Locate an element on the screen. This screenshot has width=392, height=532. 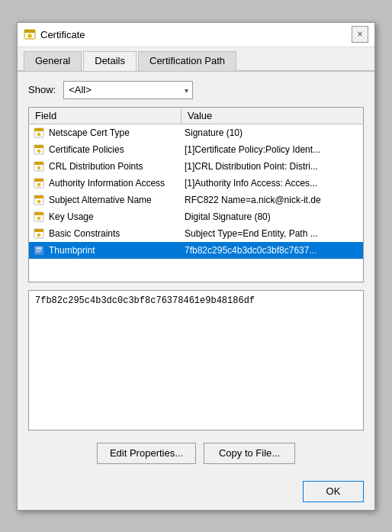
row-value-text: RFC822 Name=a.nick@nick-it.de is located at coordinates (272, 200).